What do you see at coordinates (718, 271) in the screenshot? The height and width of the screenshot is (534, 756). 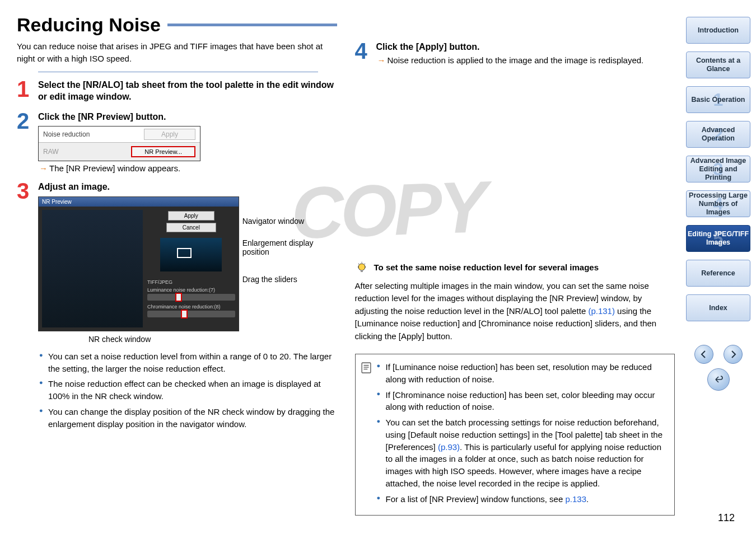 I see `sidebar-nav: Introduction Contents at a Glance 1Basic…` at bounding box center [718, 271].